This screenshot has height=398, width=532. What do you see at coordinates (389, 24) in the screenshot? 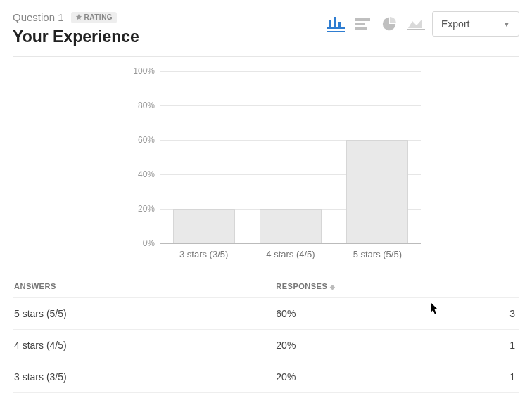
I see `pie-chart-icon` at bounding box center [389, 24].